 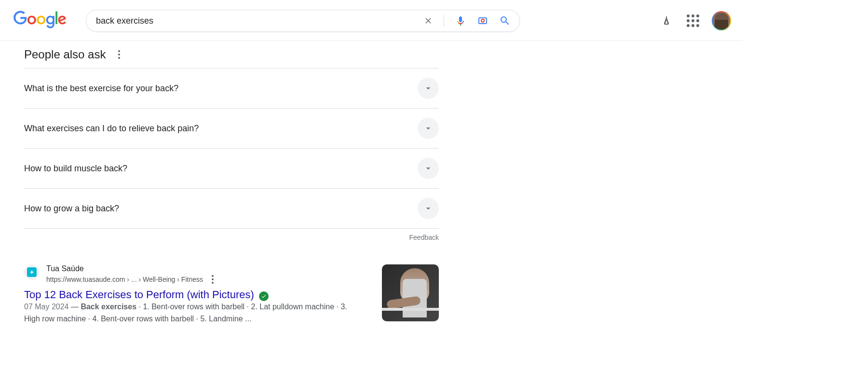 I want to click on search-bar, so click(x=303, y=21).